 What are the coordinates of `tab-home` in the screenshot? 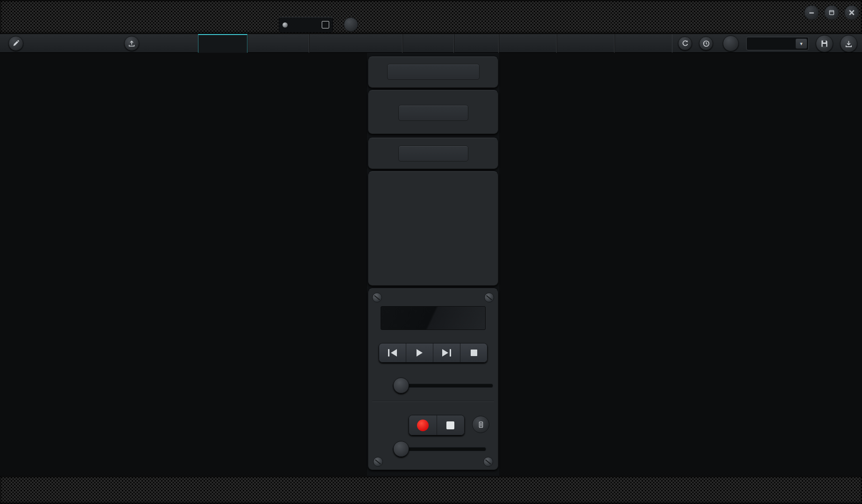 It's located at (223, 43).